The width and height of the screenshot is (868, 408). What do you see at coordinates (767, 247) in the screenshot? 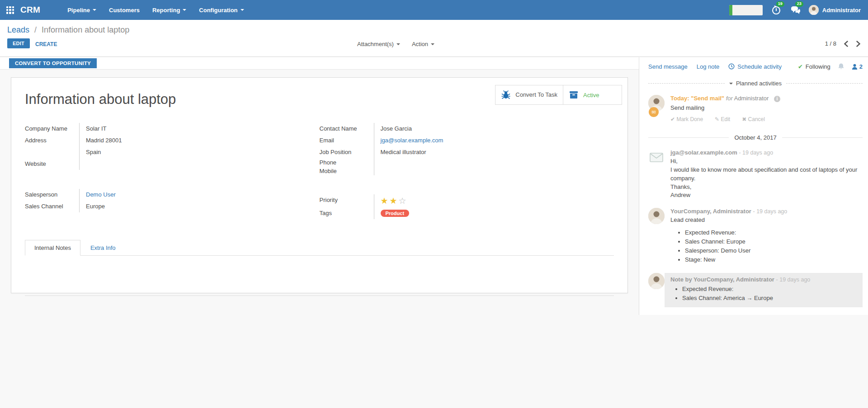
I see `tracking-values-list: Expected Revenue: Sales Channel: Europe …` at bounding box center [767, 247].